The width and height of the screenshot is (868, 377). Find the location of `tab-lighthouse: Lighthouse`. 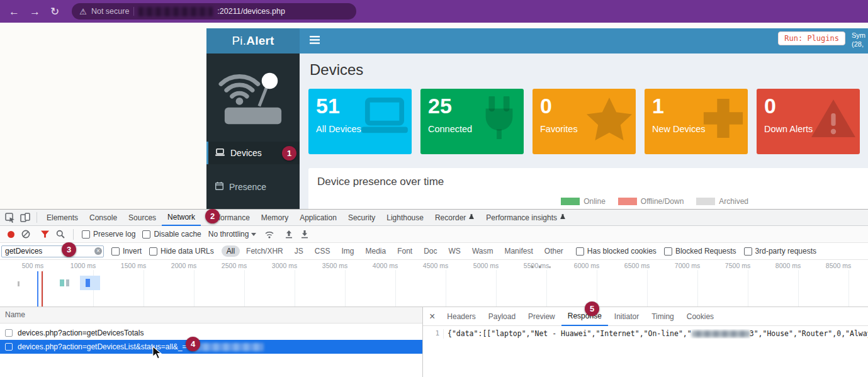

tab-lighthouse: Lighthouse is located at coordinates (405, 218).